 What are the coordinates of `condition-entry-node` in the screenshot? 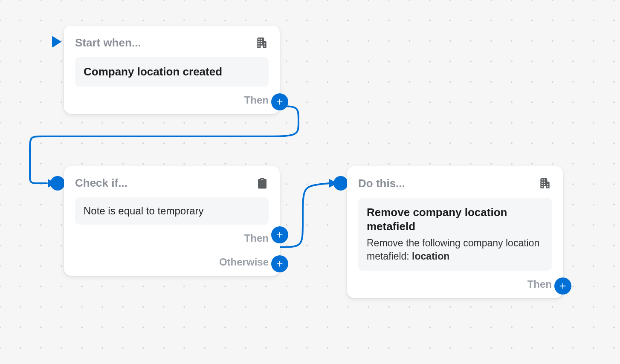 It's located at (58, 183).